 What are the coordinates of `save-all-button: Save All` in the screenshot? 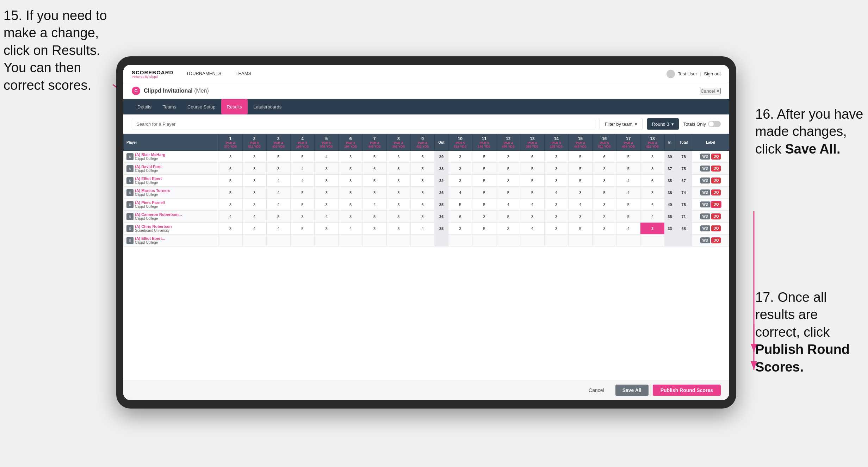 It's located at (632, 390).